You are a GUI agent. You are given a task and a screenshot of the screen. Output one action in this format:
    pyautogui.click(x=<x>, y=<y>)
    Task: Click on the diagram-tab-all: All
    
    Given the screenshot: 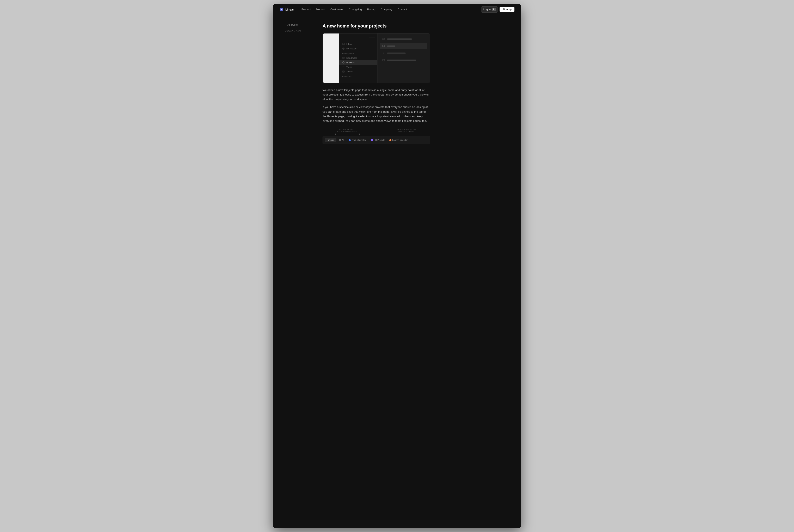 What is the action you would take?
    pyautogui.click(x=341, y=140)
    